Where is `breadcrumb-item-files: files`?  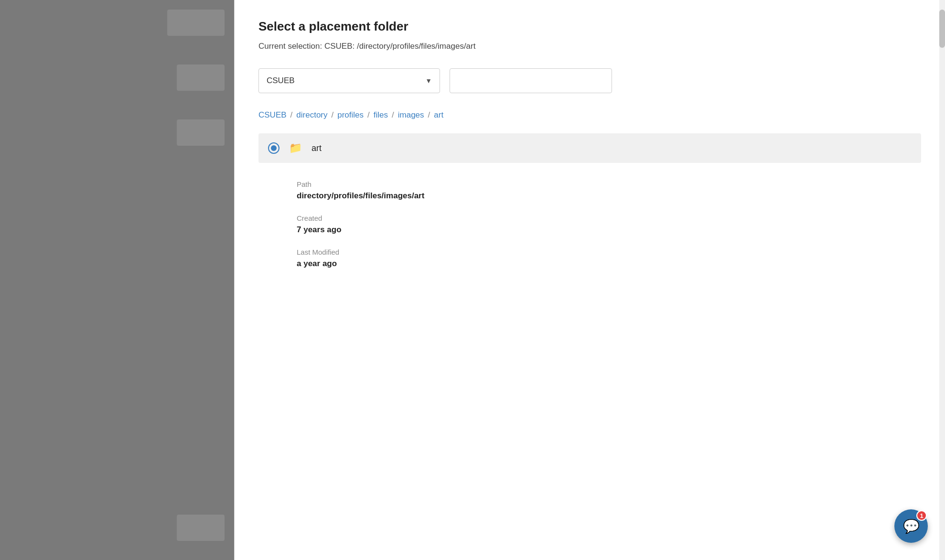 breadcrumb-item-files: files is located at coordinates (381, 115).